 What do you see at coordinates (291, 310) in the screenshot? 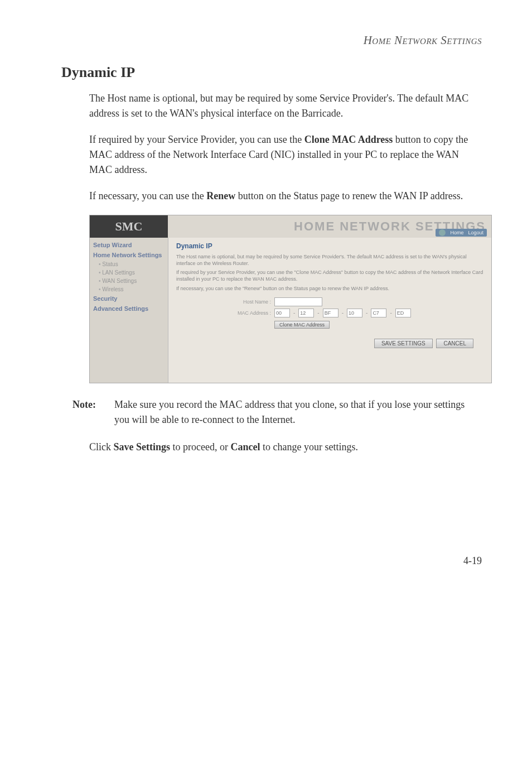
I see `ss-body: Setup Wizard Home Network Settings Statu…` at bounding box center [291, 310].